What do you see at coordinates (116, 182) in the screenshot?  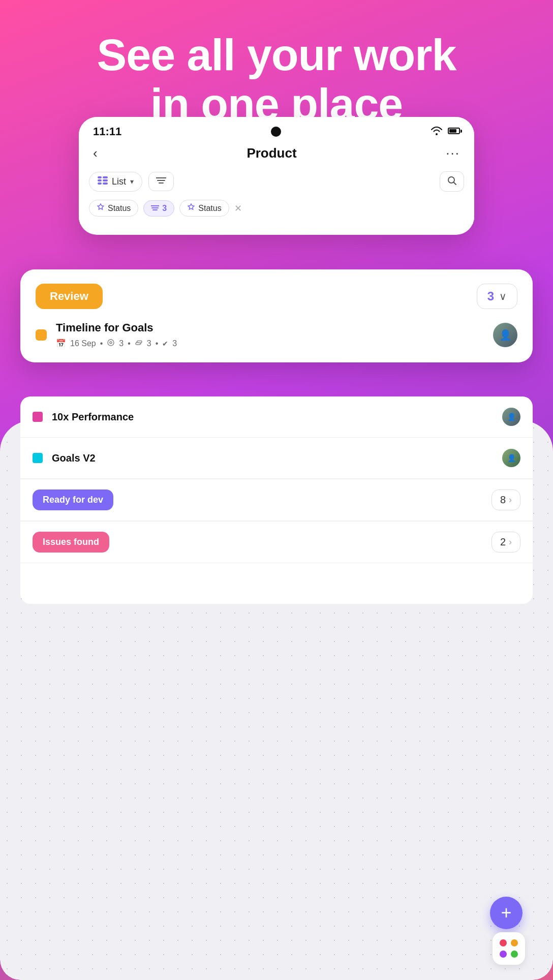 I see `list-view-button: List ▾` at bounding box center [116, 182].